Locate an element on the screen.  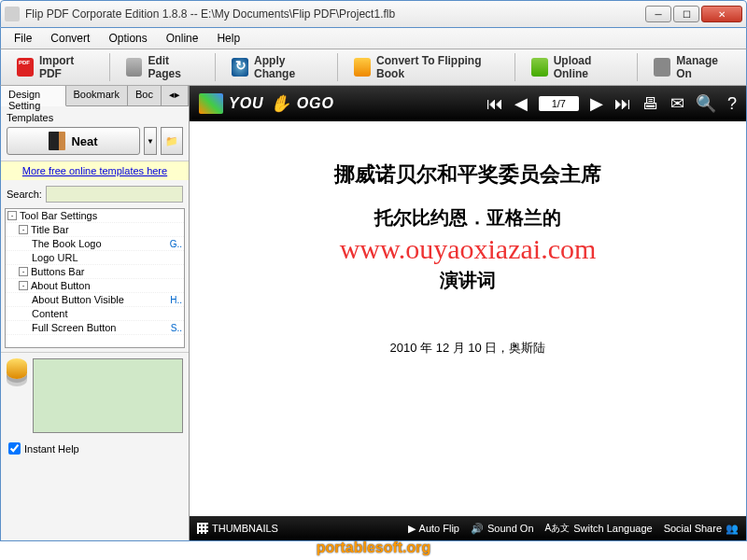
prev-page-button: ◀ is located at coordinates (521, 104).